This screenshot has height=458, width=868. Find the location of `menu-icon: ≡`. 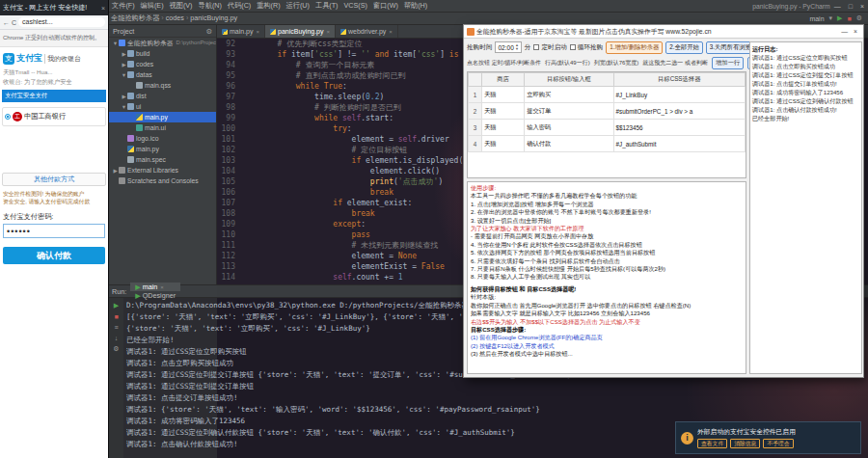

menu-icon: ≡ is located at coordinates (116, 328).